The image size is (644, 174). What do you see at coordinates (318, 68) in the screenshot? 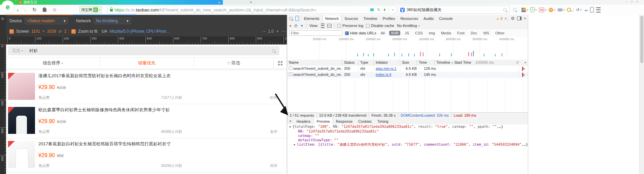
I see `request-name: search?event_submit_do_ne...` at bounding box center [318, 68].